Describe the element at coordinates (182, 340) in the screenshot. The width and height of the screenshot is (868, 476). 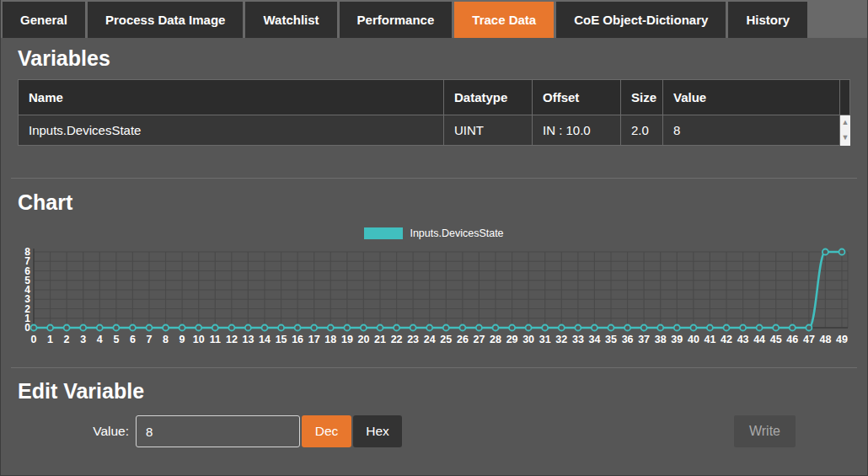
I see `svg-text: 9` at that location.